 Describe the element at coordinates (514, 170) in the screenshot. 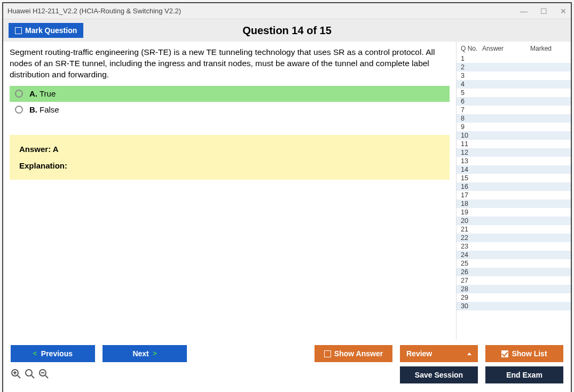

I see `question-list-row: 14` at that location.